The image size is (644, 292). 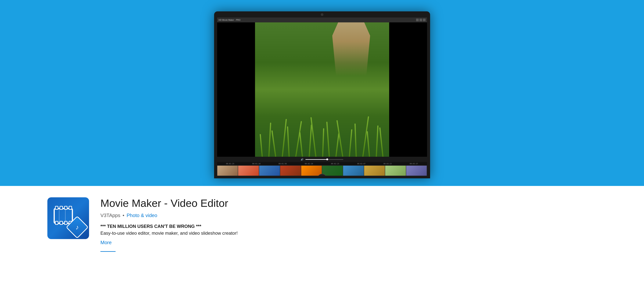 What do you see at coordinates (322, 20) in the screenshot?
I see `screen-titlebar: HD Movie Maker - PRO` at bounding box center [322, 20].